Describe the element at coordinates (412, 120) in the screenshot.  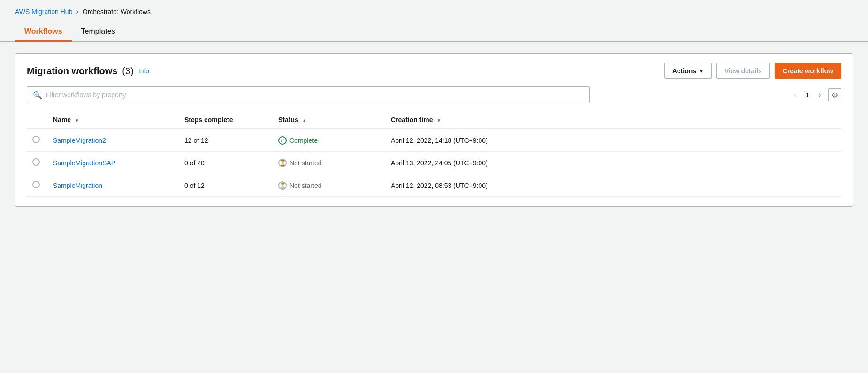
I see `col-creation-label: Creation time` at that location.